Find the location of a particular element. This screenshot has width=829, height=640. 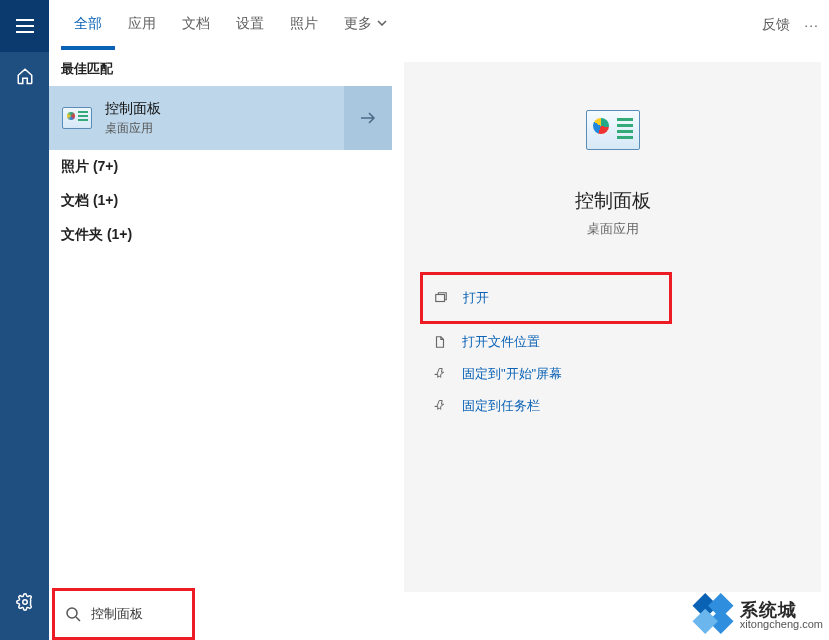

pin-taskbar-icon is located at coordinates (440, 406).